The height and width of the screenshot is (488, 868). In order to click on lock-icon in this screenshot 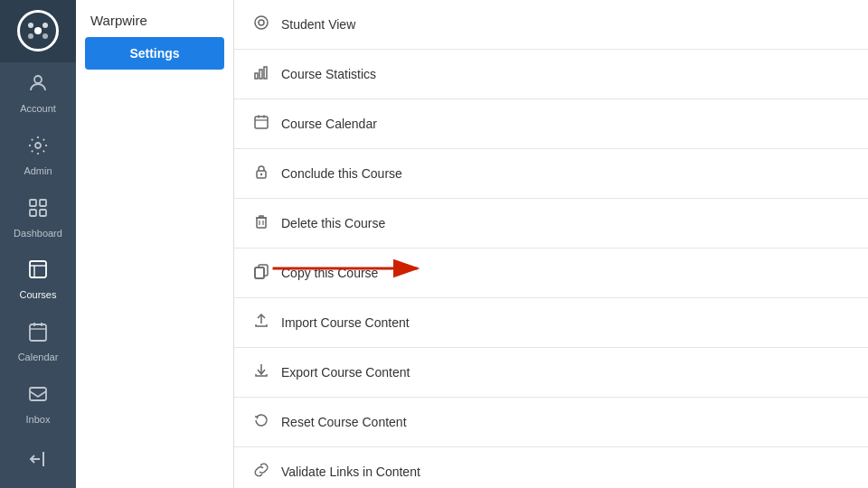, I will do `click(261, 174)`.